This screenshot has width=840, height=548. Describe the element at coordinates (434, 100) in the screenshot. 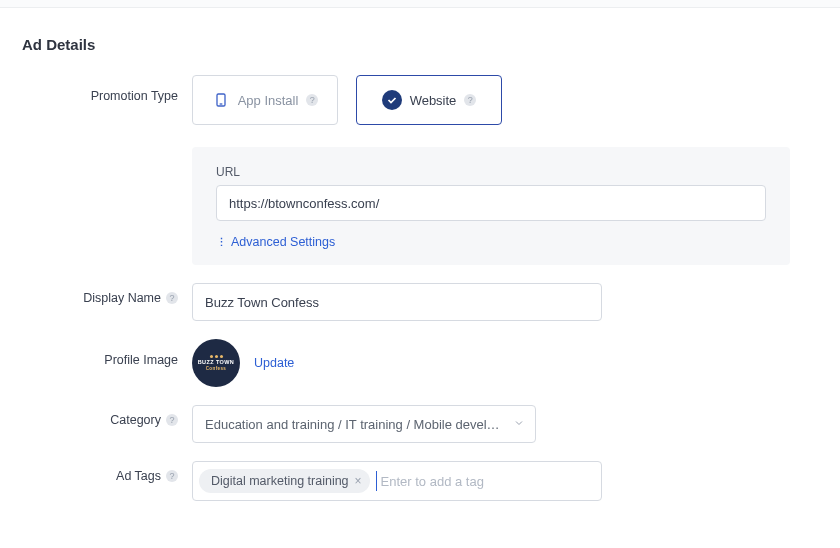

I see `promotion-option-label: Website` at that location.